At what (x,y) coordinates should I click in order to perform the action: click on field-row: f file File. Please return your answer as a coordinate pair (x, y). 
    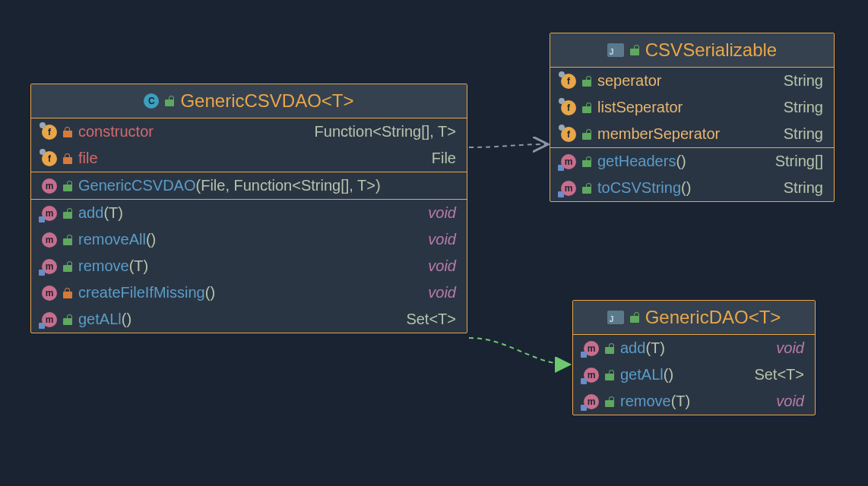
    Looking at the image, I should click on (249, 158).